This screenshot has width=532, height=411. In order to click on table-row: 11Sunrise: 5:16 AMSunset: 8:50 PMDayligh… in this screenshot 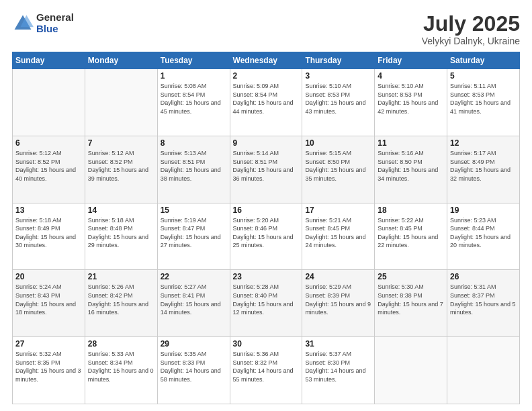, I will do `click(411, 169)`.